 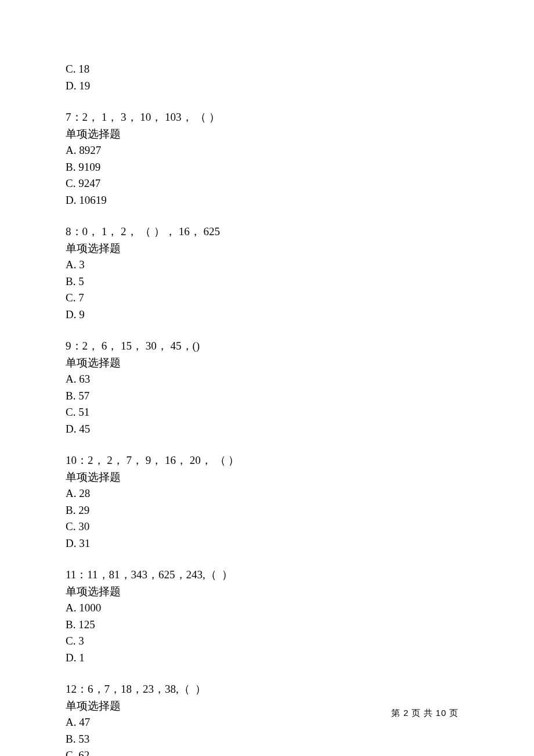 What do you see at coordinates (267, 625) in the screenshot?
I see `option-b: B. 125` at bounding box center [267, 625].